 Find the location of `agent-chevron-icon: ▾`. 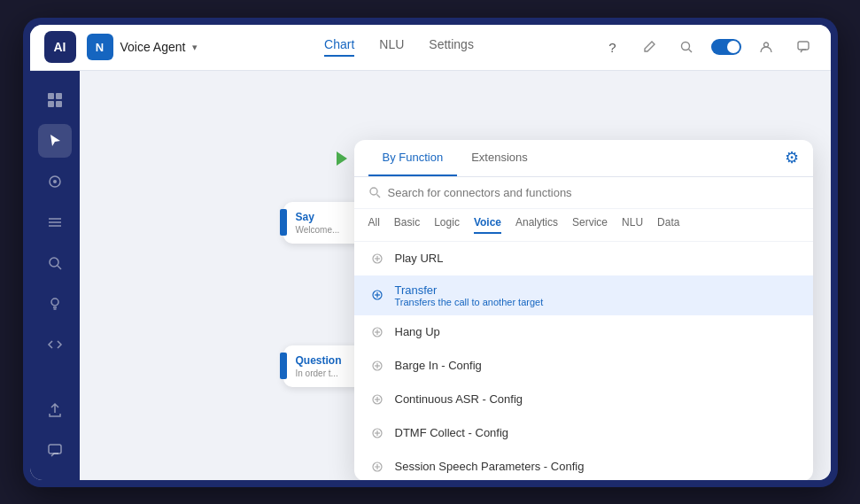

agent-chevron-icon: ▾ is located at coordinates (195, 48).